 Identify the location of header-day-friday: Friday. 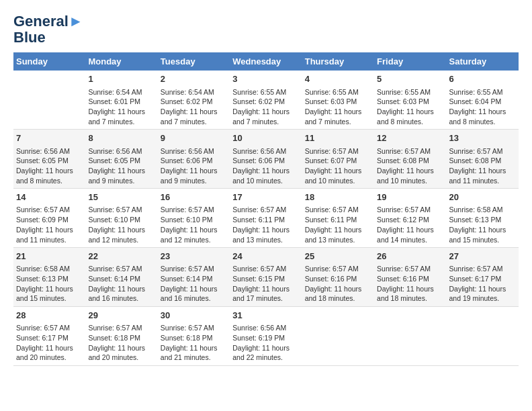
(410, 62).